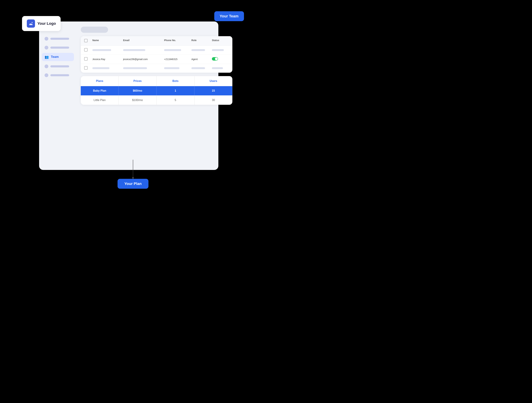 The height and width of the screenshot is (403, 532). Describe the element at coordinates (58, 96) in the screenshot. I see `sidebar: 👥 Team` at that location.